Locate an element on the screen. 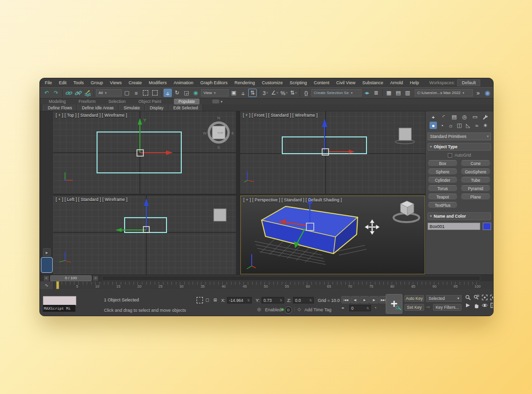  name-color-rollout: ▾ Name and Color is located at coordinates (459, 216).